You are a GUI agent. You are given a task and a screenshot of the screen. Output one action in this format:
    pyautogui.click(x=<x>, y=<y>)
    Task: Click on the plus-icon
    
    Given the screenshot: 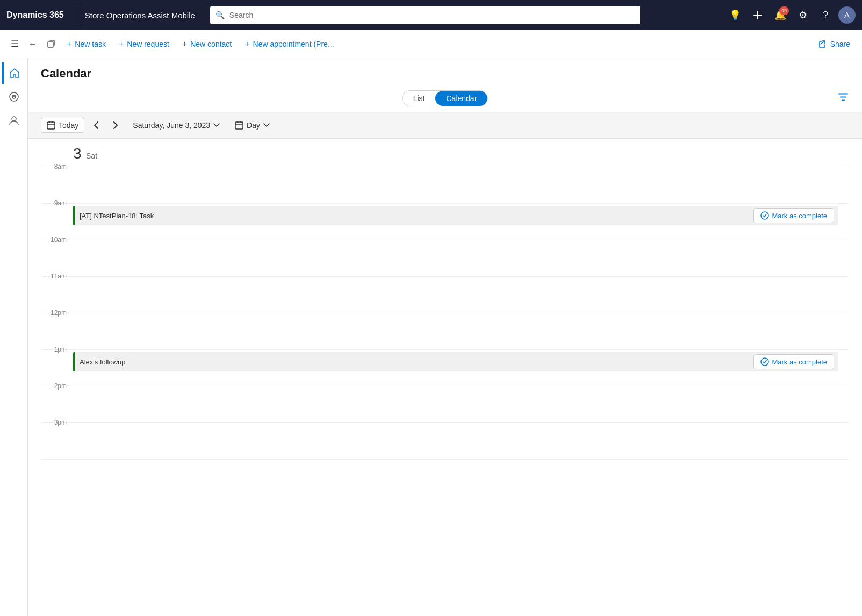 What is the action you would take?
    pyautogui.click(x=758, y=15)
    